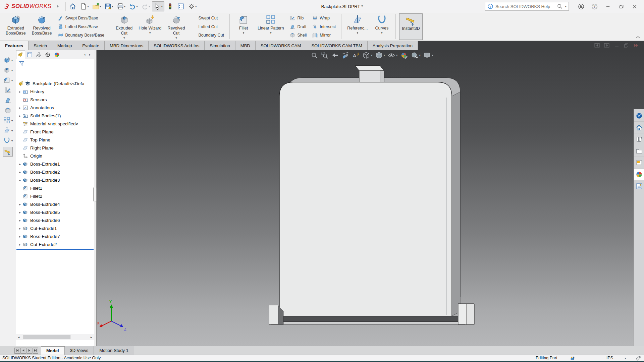 Image resolution: width=644 pixels, height=362 pixels. I want to click on referenc-caret-icon: ▾, so click(358, 33).